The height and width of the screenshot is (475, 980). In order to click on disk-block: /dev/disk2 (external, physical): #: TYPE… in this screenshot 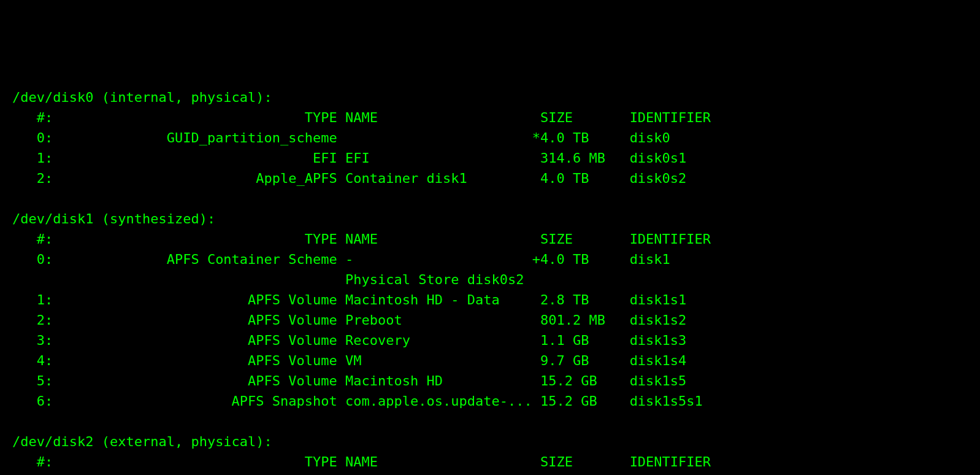, I will do `click(490, 453)`.